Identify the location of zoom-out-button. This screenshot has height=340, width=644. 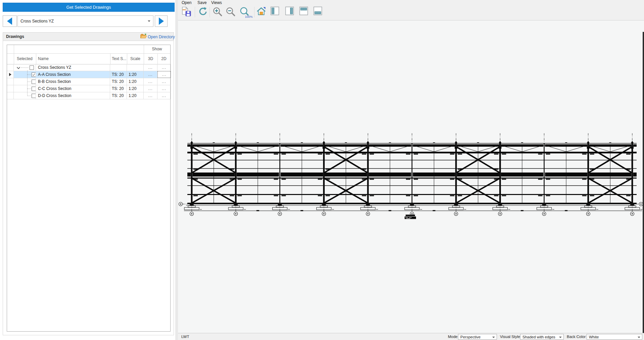
(231, 12).